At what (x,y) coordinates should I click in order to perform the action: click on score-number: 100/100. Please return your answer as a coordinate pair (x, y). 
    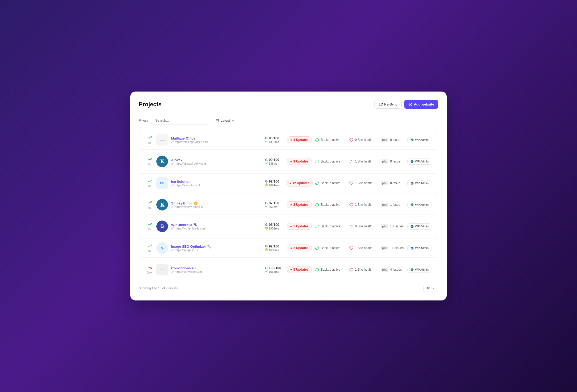
    Looking at the image, I should click on (275, 268).